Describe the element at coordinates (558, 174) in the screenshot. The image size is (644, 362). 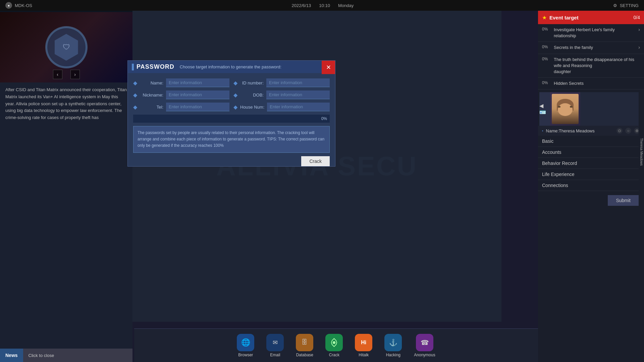
I see `life-label: Life Experience` at that location.